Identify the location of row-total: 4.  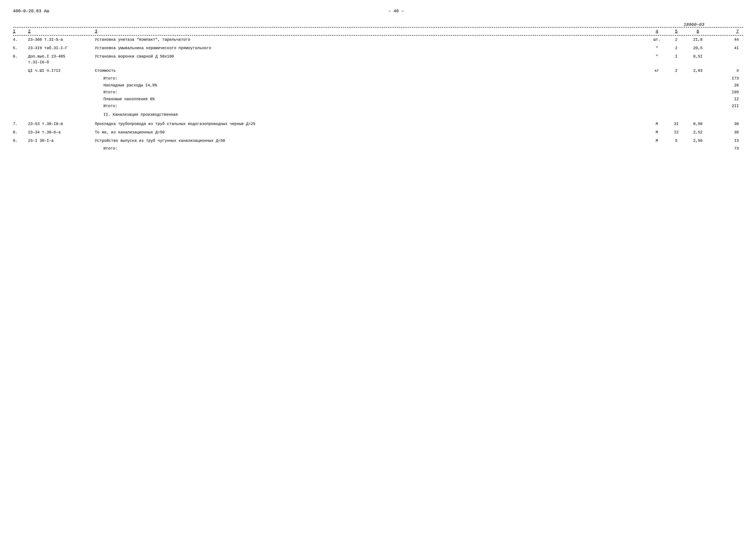
(727, 71).